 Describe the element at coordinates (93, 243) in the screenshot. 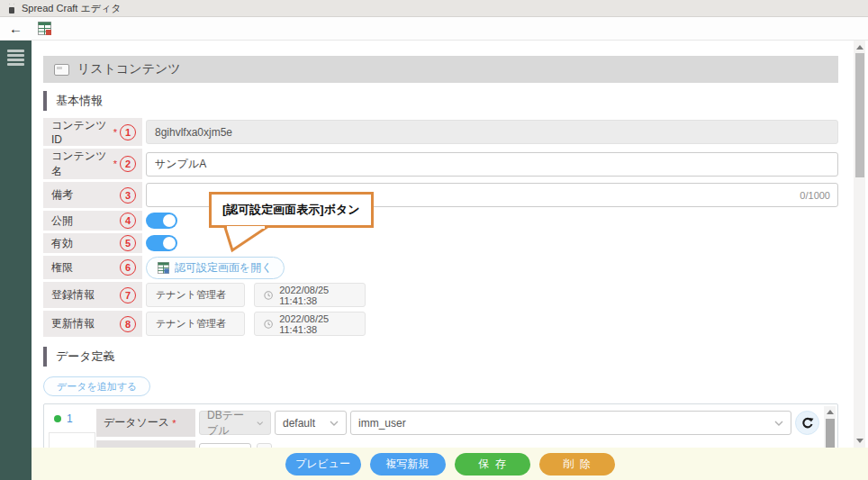

I see `enabled-label-cell: 有効 5` at that location.